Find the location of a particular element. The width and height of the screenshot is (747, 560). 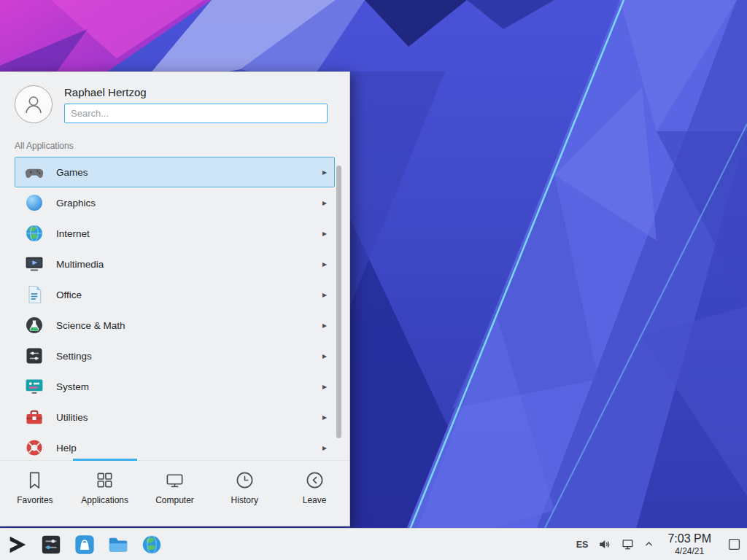

category-row-system: System ▸ is located at coordinates (175, 386).